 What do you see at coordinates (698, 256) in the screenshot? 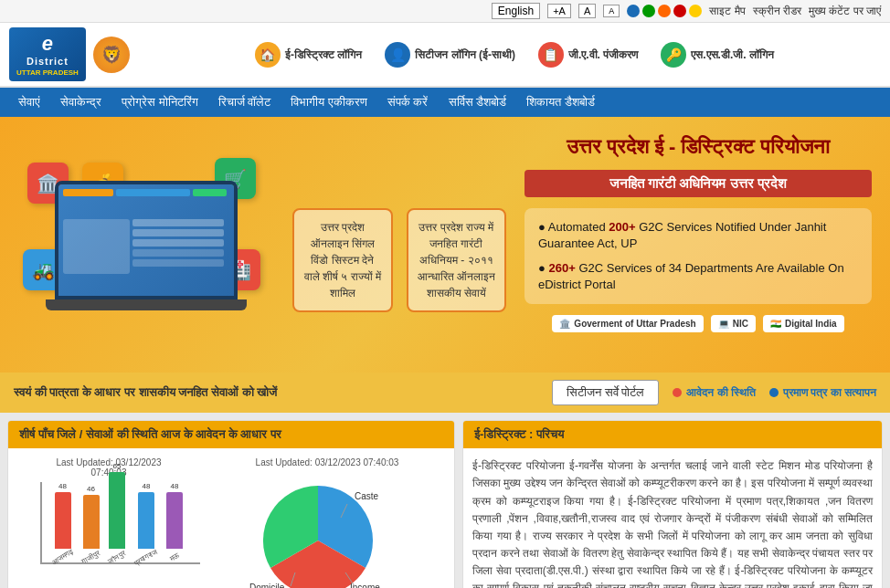
I see `banner-bullets: ● Automated 200+ G2C Services Notified U…` at bounding box center [698, 256].